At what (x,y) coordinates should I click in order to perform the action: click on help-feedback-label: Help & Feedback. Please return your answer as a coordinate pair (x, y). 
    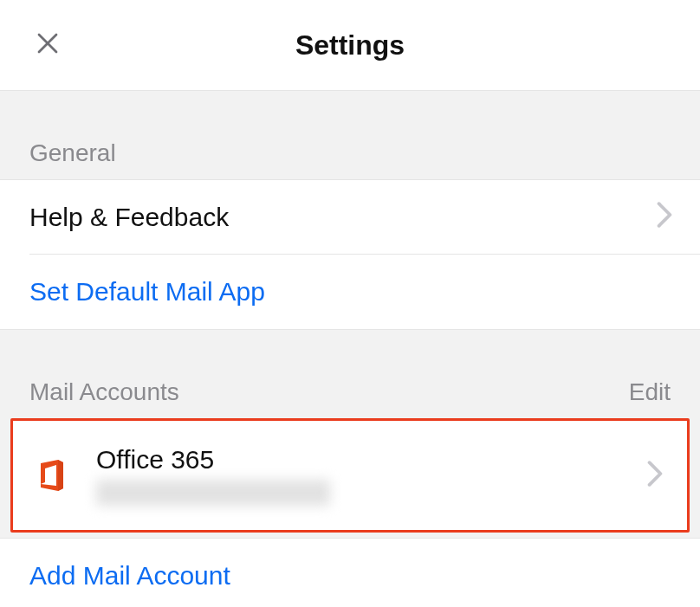
    Looking at the image, I should click on (129, 217).